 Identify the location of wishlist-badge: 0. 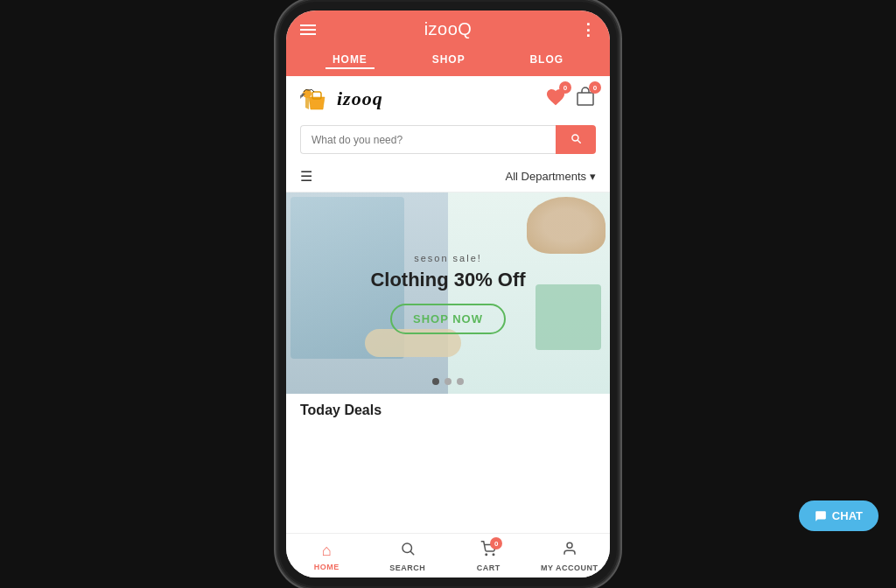
(565, 88).